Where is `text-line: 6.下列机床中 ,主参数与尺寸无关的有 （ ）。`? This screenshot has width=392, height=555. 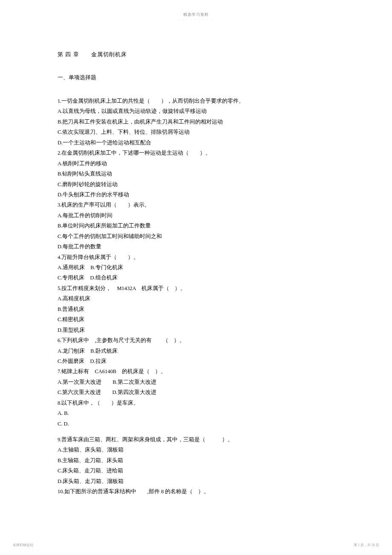
text-line: 6.下列机床中 ,主参数与尺寸无关的有 （ ）。 is located at coordinates (197, 341).